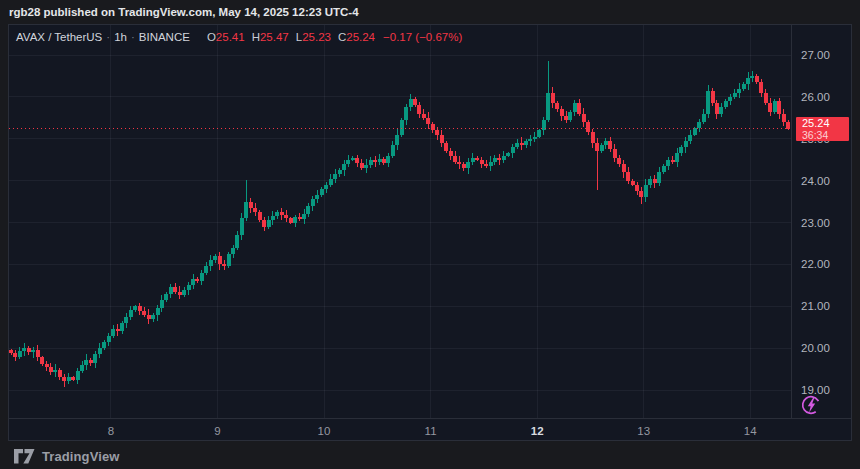  What do you see at coordinates (120, 37) in the screenshot?
I see `legend-interval: 1h` at bounding box center [120, 37].